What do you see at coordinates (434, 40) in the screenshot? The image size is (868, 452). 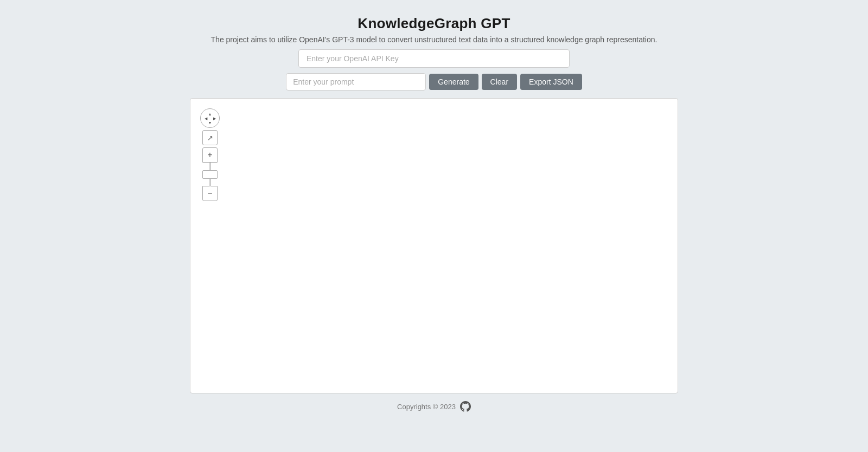 I see `page-subtitle: The project aims to utilize OpenAI's GPT…` at bounding box center [434, 40].